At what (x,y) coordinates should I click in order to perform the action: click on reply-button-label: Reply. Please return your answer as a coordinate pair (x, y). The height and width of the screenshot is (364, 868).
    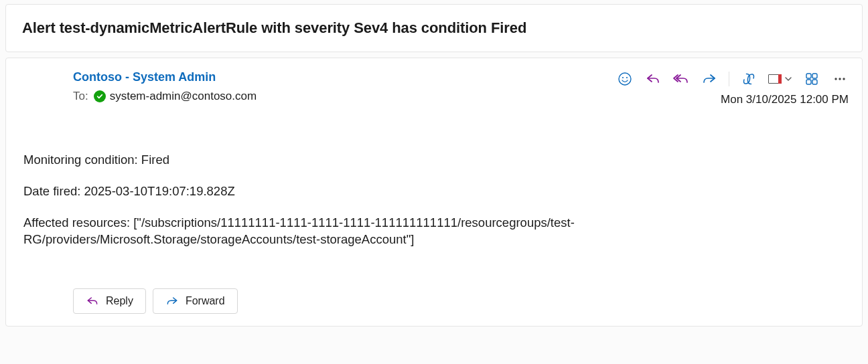
    Looking at the image, I should click on (119, 301).